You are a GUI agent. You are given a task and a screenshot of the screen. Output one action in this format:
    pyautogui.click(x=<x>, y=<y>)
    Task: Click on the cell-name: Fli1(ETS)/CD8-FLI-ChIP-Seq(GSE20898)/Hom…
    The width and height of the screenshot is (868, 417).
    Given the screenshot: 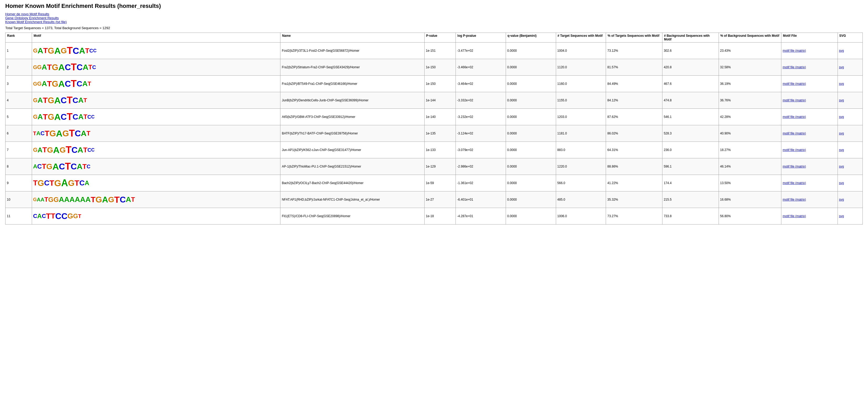 What is the action you would take?
    pyautogui.click(x=352, y=216)
    